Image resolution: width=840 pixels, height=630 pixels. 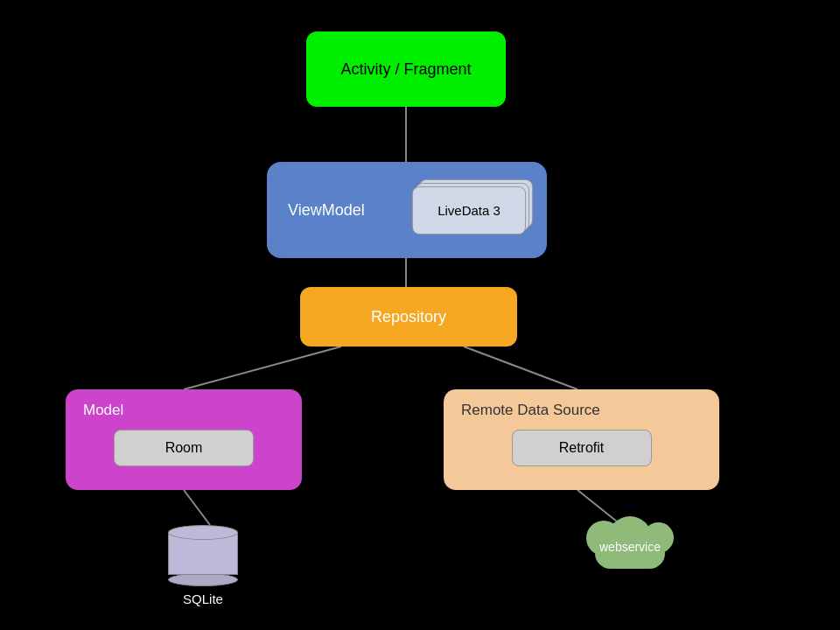 I want to click on room-label: Room, so click(x=184, y=448).